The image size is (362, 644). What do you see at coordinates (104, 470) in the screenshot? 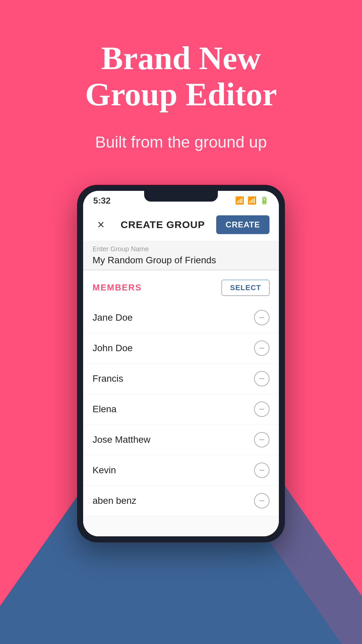
I see `member-name: Kevin` at bounding box center [104, 470].